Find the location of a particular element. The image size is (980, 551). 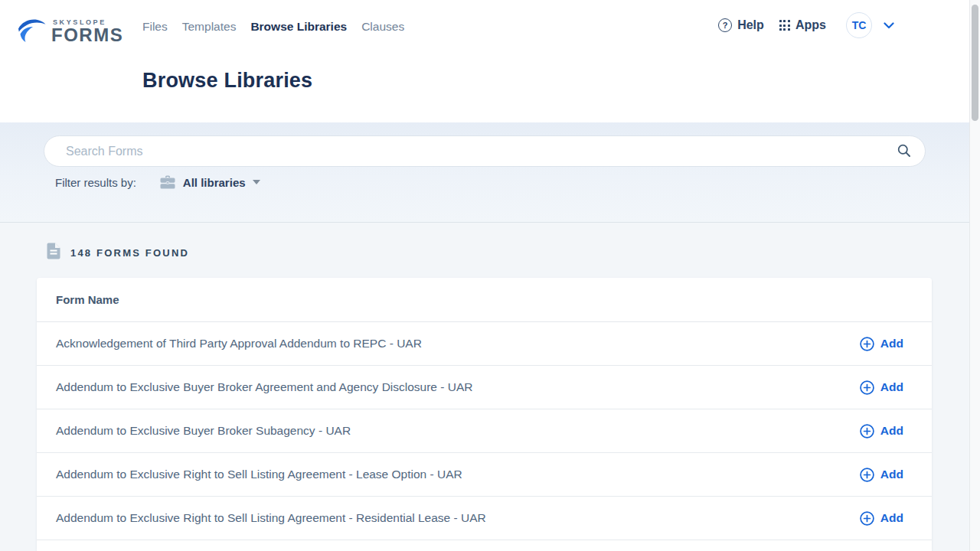

table-header-row: Form Name is located at coordinates (484, 300).